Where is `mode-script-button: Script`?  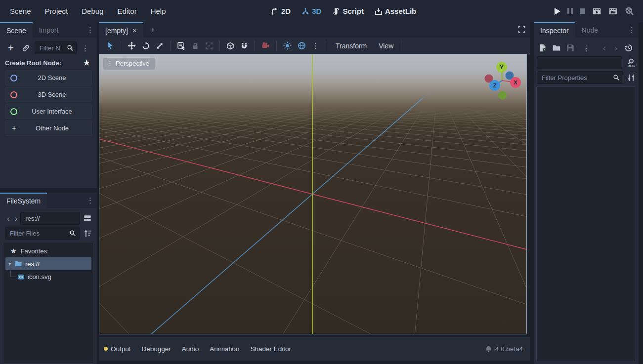
mode-script-button: Script is located at coordinates (348, 11).